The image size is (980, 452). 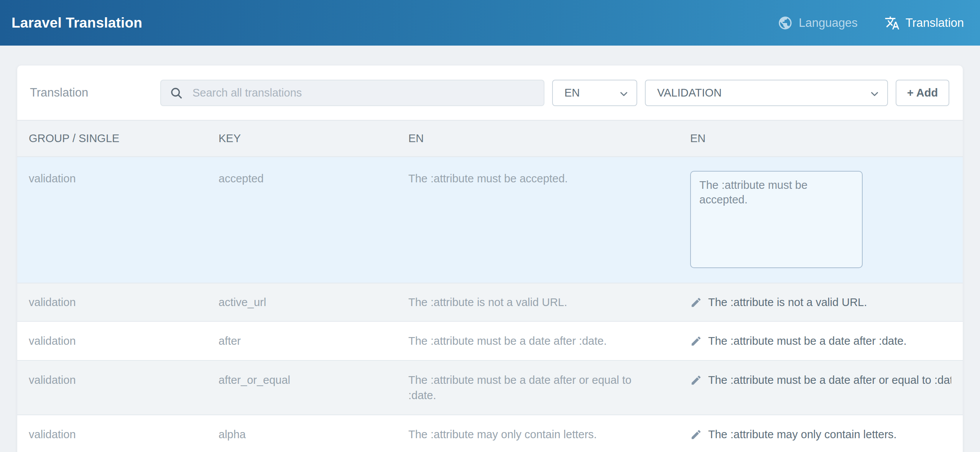 I want to click on table-row: validation after The :attribute must be …, so click(x=490, y=341).